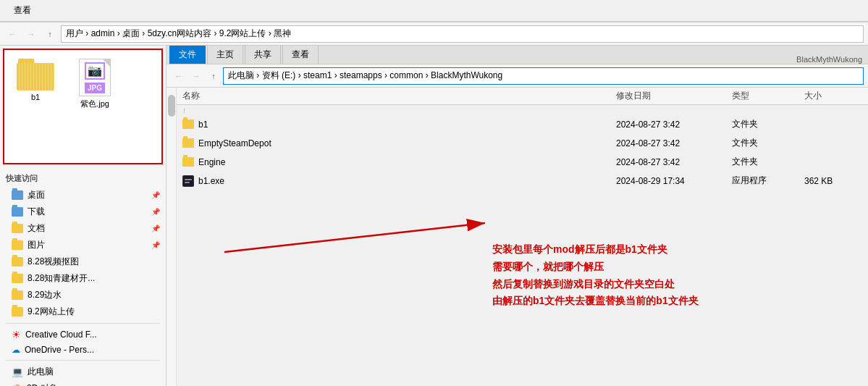  Describe the element at coordinates (35, 80) in the screenshot. I see `folder-b1-icon: b1` at that location.